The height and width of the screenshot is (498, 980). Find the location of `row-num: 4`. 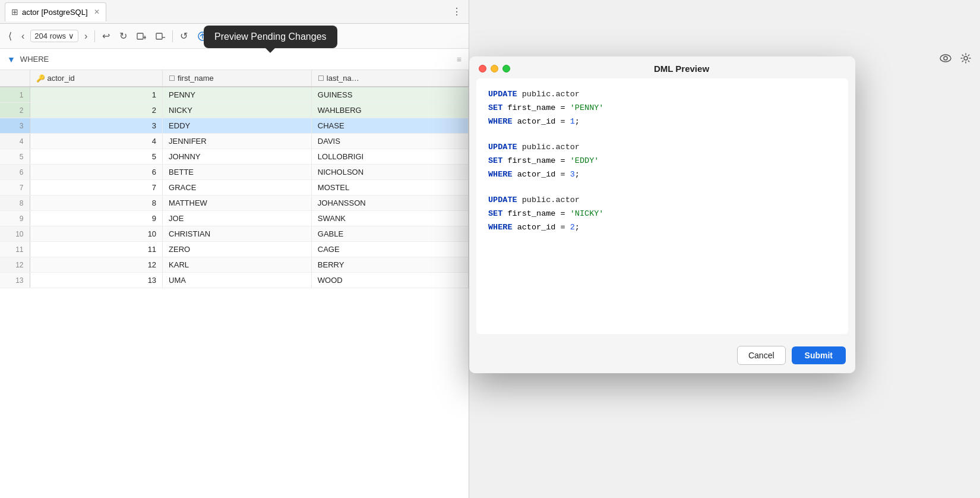

row-num: 4 is located at coordinates (15, 141).